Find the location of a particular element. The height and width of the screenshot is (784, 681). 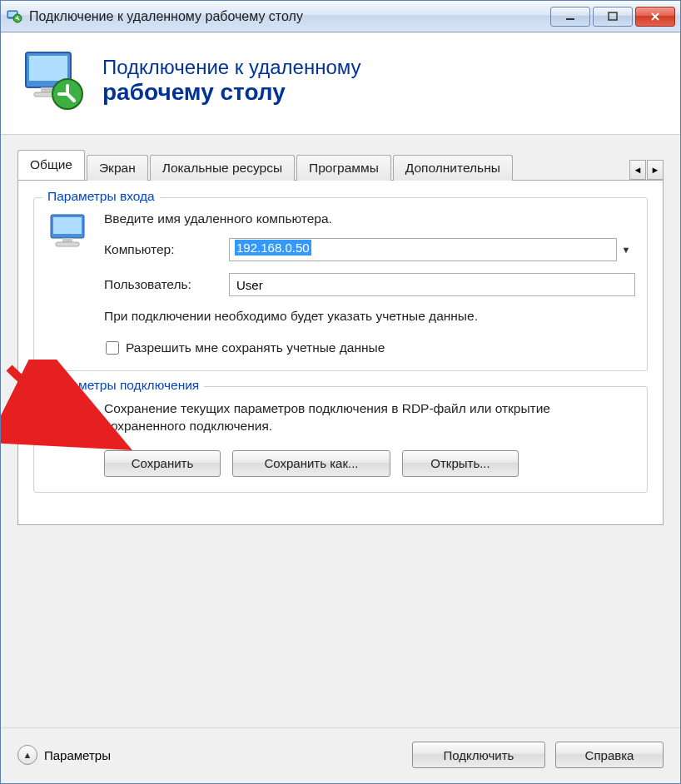

window-title: Подключение к удаленному рабочему столу is located at coordinates (290, 17).